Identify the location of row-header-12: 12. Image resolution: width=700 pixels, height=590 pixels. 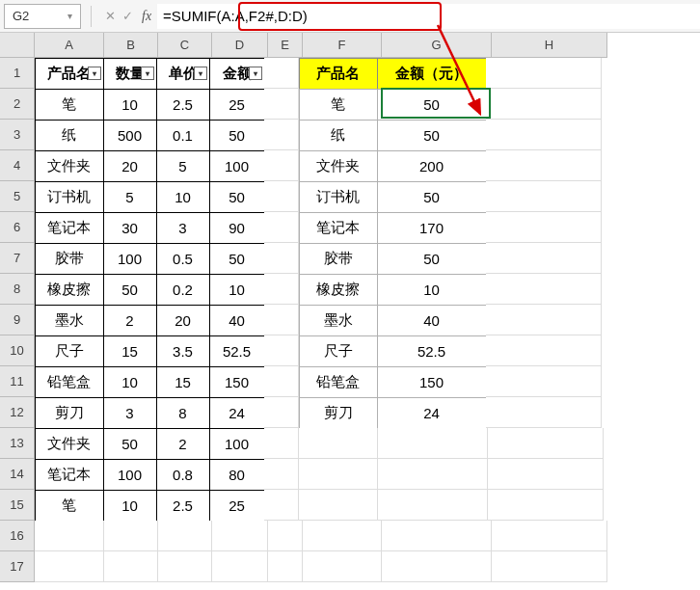
(17, 413).